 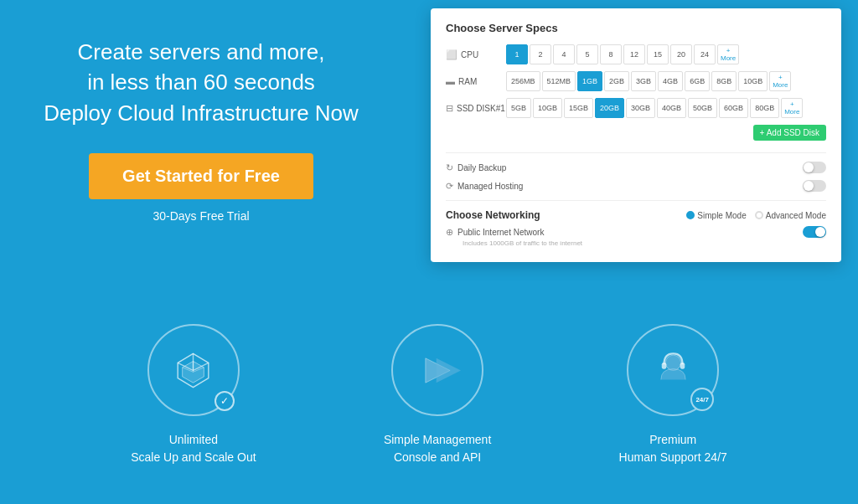 I want to click on hero-title: Create servers and more, in less than 60…, so click(x=201, y=82).